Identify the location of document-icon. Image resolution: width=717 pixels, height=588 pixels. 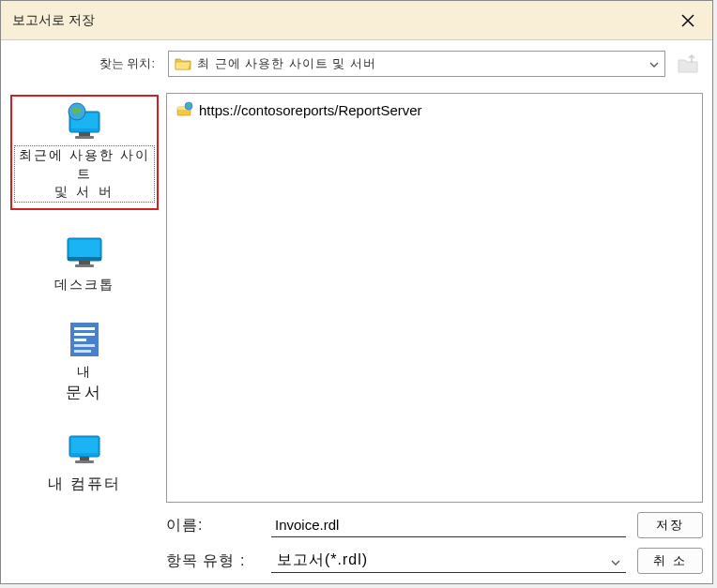
(84, 339).